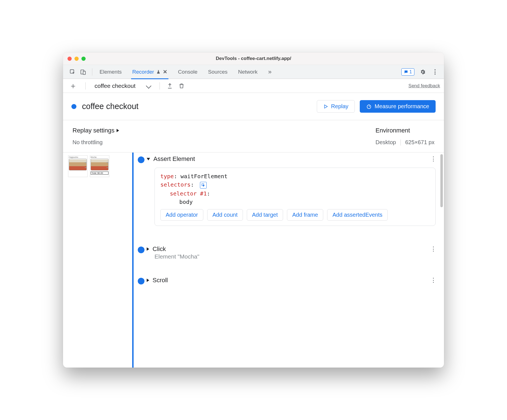 The height and width of the screenshot is (420, 507). I want to click on tab-elements: Elements, so click(110, 72).